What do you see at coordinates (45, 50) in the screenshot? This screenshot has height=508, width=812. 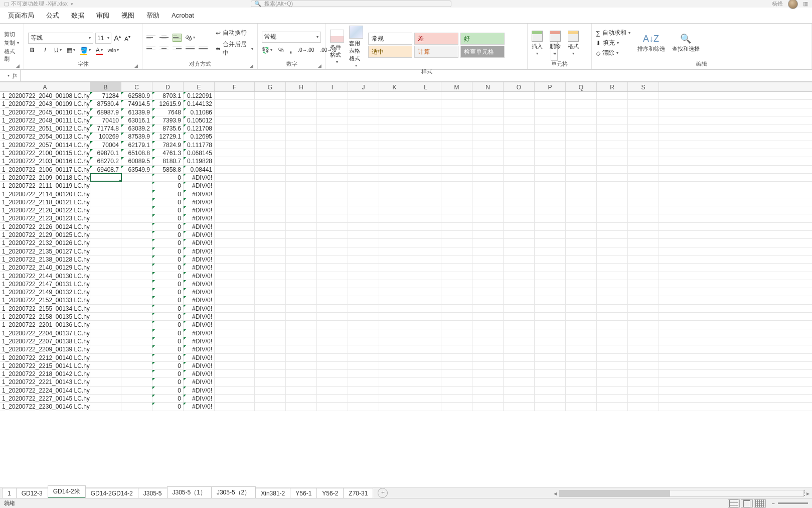 I see `italic-button: I` at bounding box center [45, 50].